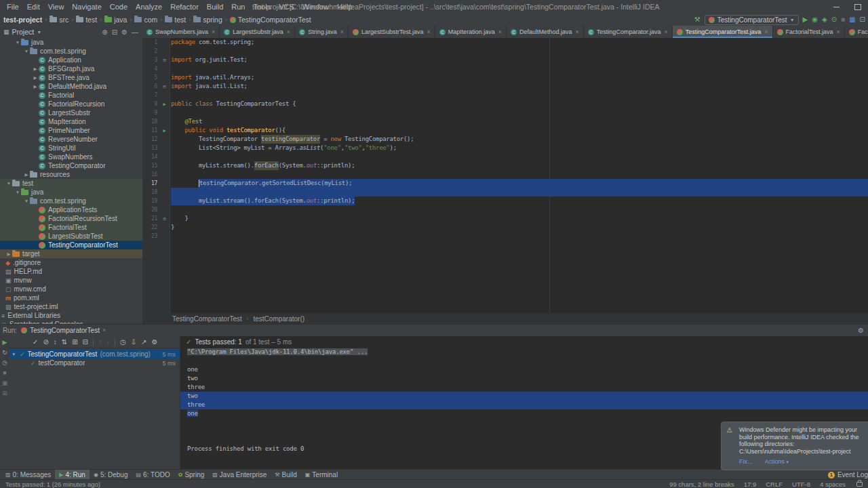 This screenshot has width=868, height=488. Describe the element at coordinates (751, 20) in the screenshot. I see `run-configuration-select: TestingComparatorTest▼` at that location.